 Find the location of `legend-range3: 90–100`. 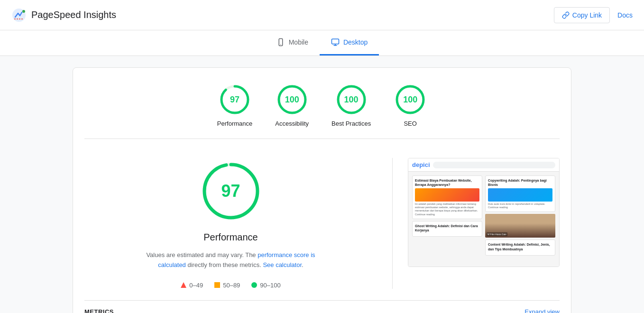

legend-range3: 90–100 is located at coordinates (270, 285).